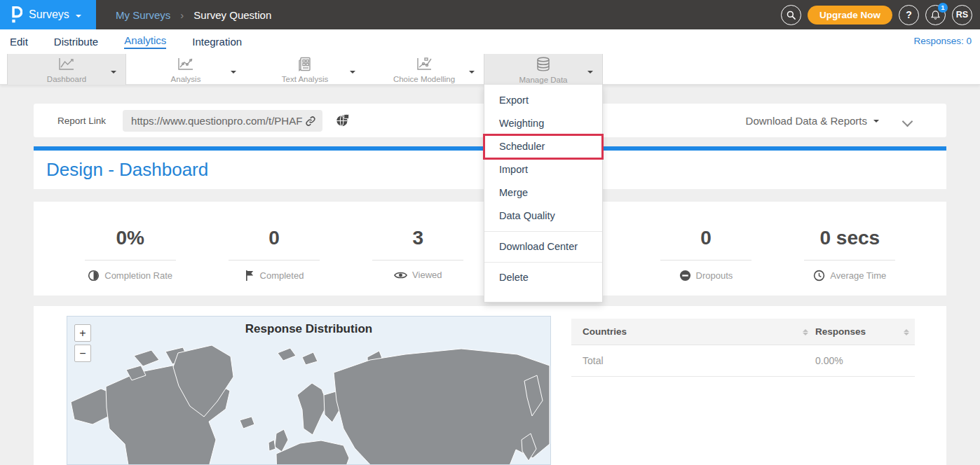 The image size is (980, 465). I want to click on nav-item-analytics: Analytics, so click(145, 42).